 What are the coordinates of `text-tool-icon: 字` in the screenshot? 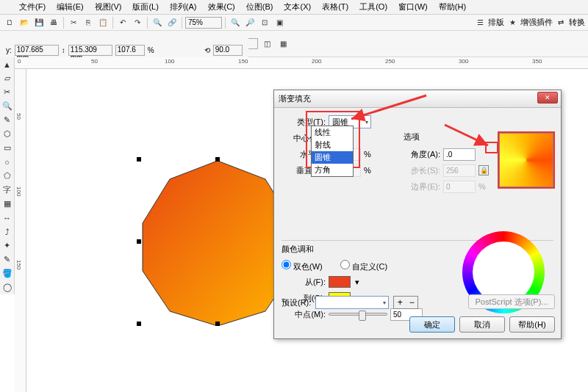 It's located at (7, 189).